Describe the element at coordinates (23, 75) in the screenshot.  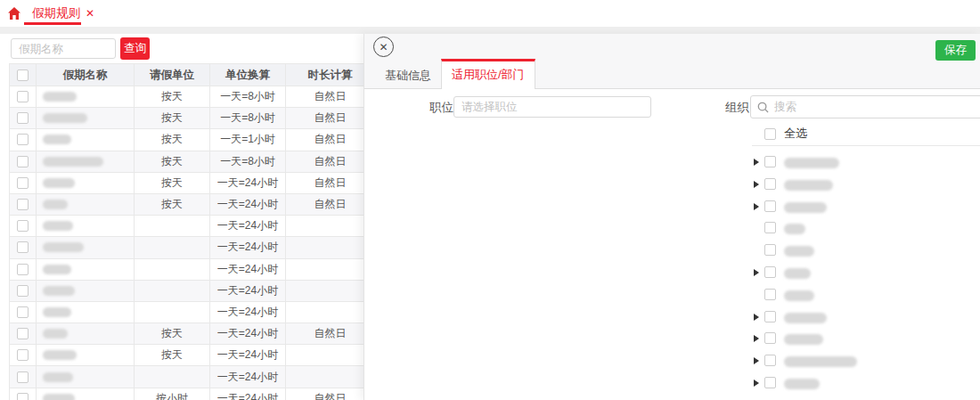
I see `select-all-rows-checkbox` at that location.